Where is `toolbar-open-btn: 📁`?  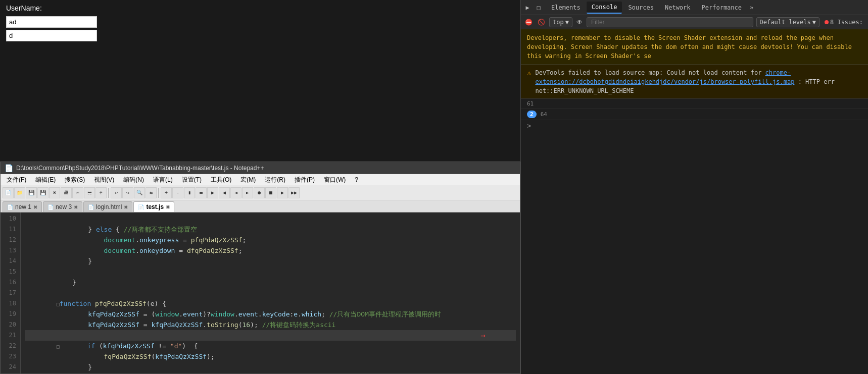
toolbar-open-btn: 📁 is located at coordinates (20, 193).